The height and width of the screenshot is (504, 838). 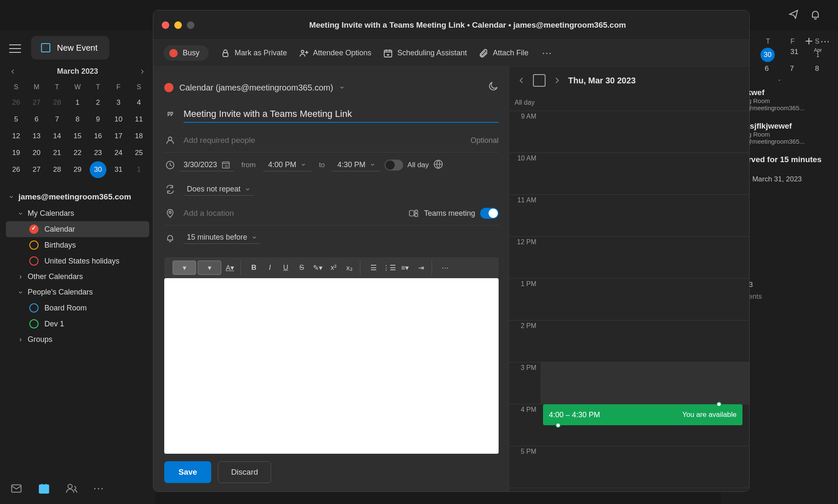 I want to click on location-input: Add a location, so click(x=209, y=213).